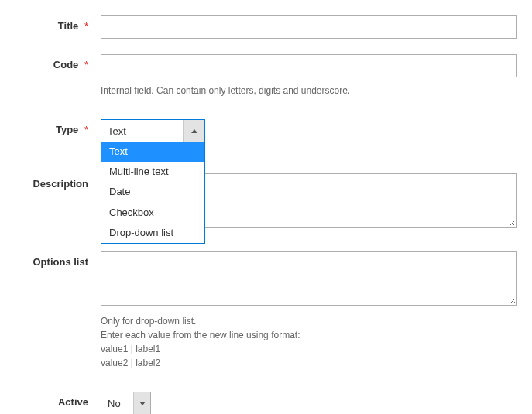  I want to click on field-title, so click(308, 27).